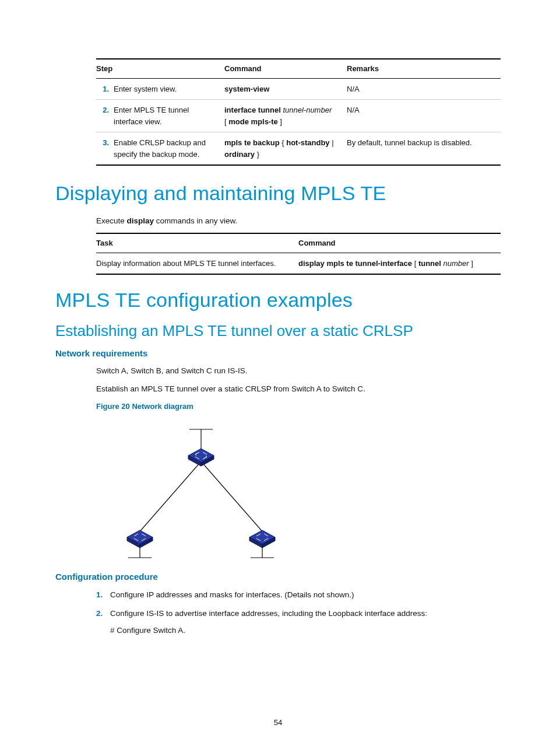 The width and height of the screenshot is (556, 756). I want to click on list-item: 1. Configure IP addresses and masks for …, so click(298, 595).